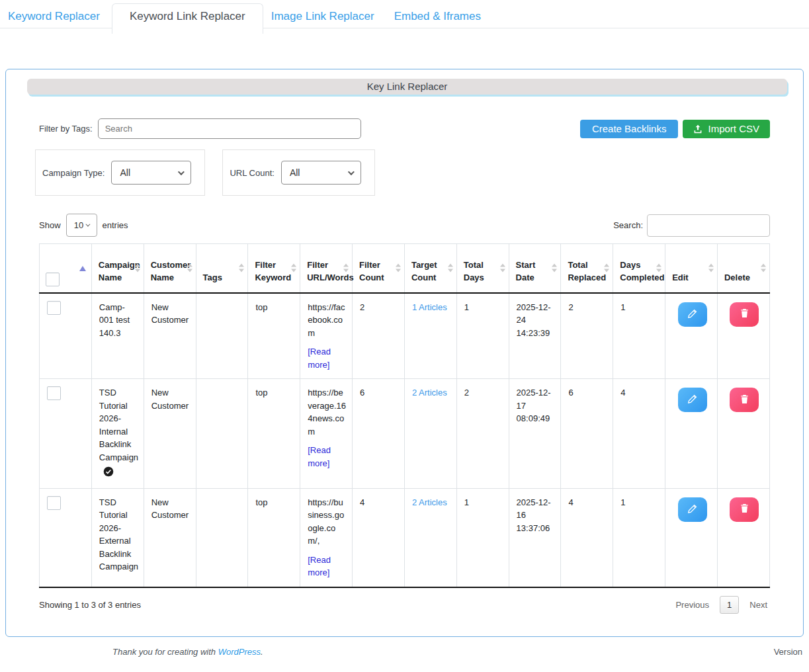 This screenshot has height=672, width=809. I want to click on entries-label: entries, so click(115, 225).